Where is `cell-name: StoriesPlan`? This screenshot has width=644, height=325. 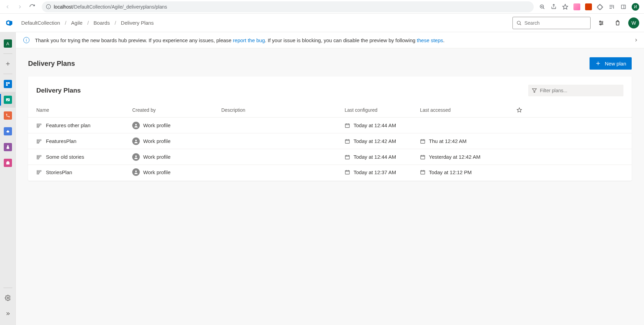
cell-name: StoriesPlan is located at coordinates (84, 172).